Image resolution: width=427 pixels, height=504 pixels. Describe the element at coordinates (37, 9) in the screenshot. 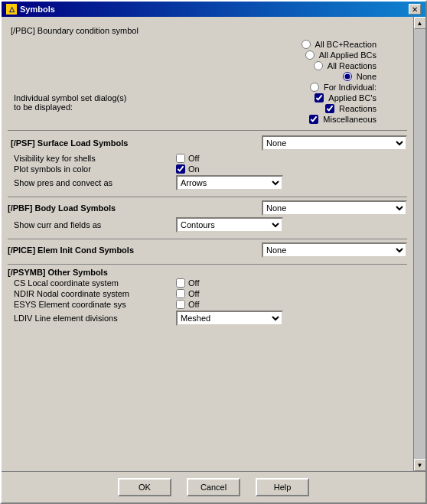

I see `window-title: Symbols` at that location.